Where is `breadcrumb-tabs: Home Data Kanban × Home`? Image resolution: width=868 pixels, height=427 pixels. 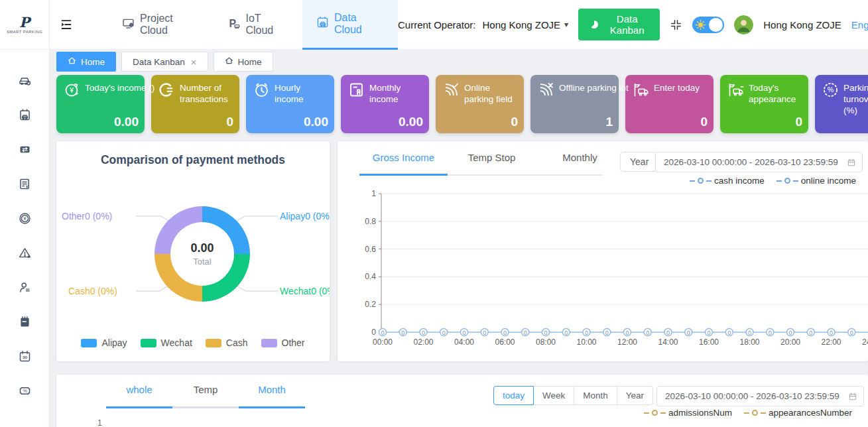 breadcrumb-tabs: Home Data Kanban × Home is located at coordinates (164, 62).